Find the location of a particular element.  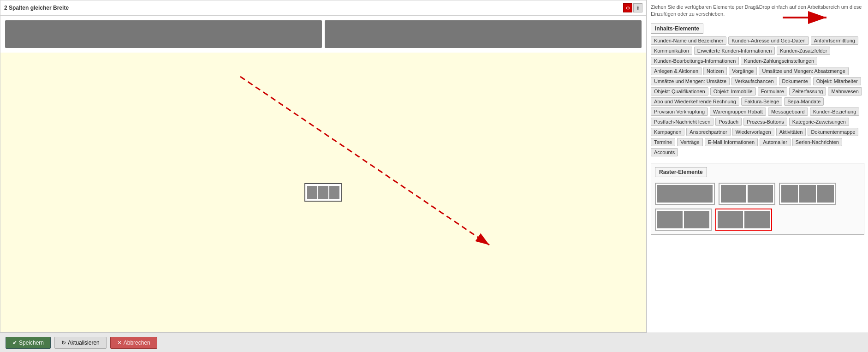

sidebar-hint: Ziehen Sie die verfügbaren Elemente per … is located at coordinates (757, 11).